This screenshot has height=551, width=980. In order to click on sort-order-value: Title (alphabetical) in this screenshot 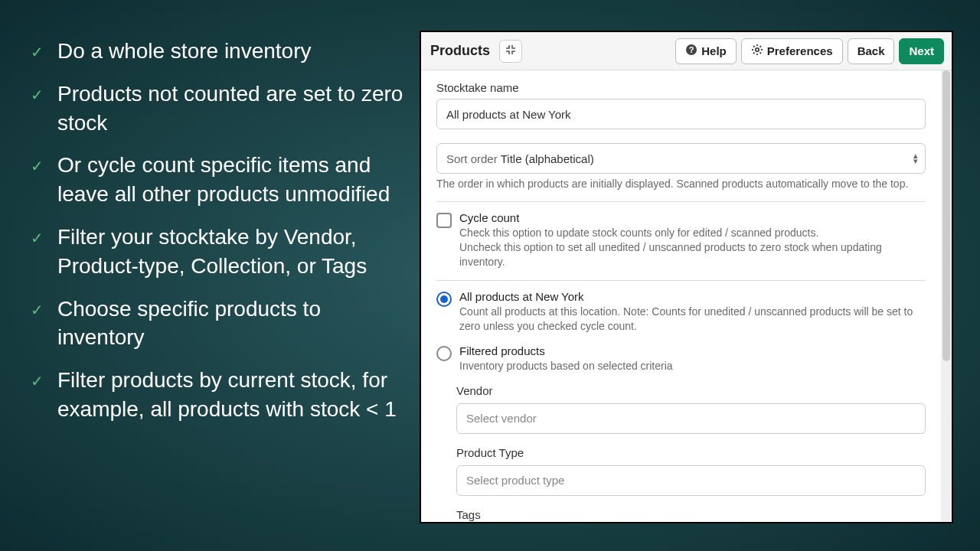, I will do `click(547, 159)`.